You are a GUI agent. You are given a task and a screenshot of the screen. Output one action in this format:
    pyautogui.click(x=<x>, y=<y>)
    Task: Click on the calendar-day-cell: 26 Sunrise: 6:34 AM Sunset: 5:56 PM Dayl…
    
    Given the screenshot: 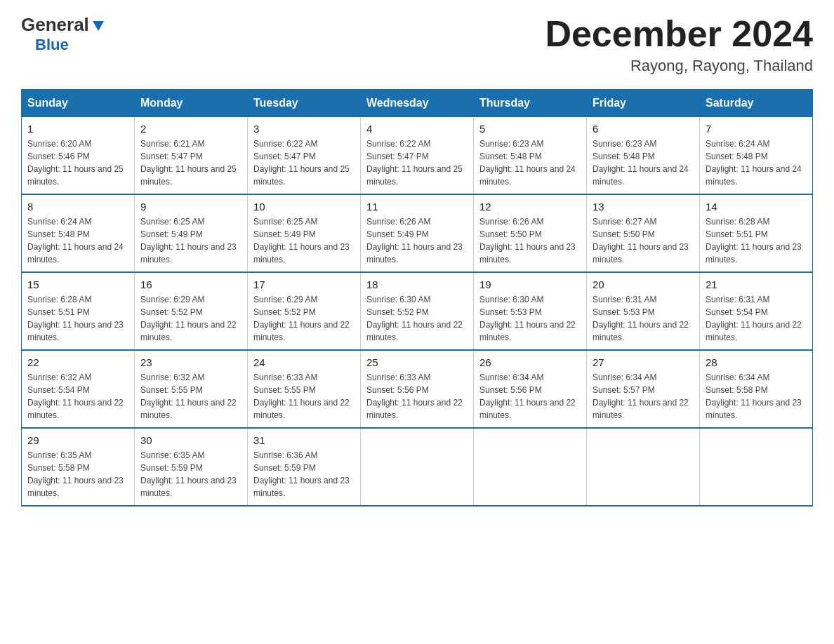 What is the action you would take?
    pyautogui.click(x=531, y=389)
    